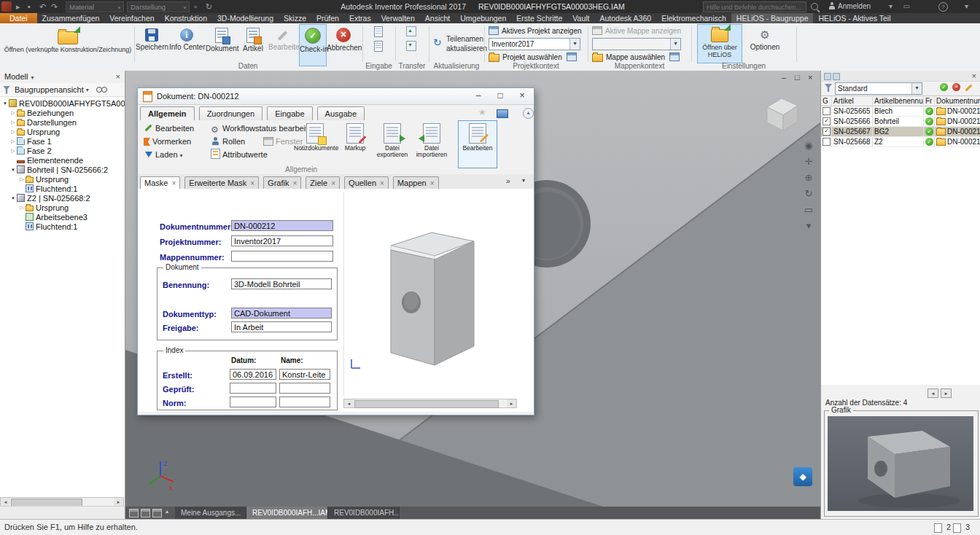  I want to click on confirm-icon, so click(944, 87).